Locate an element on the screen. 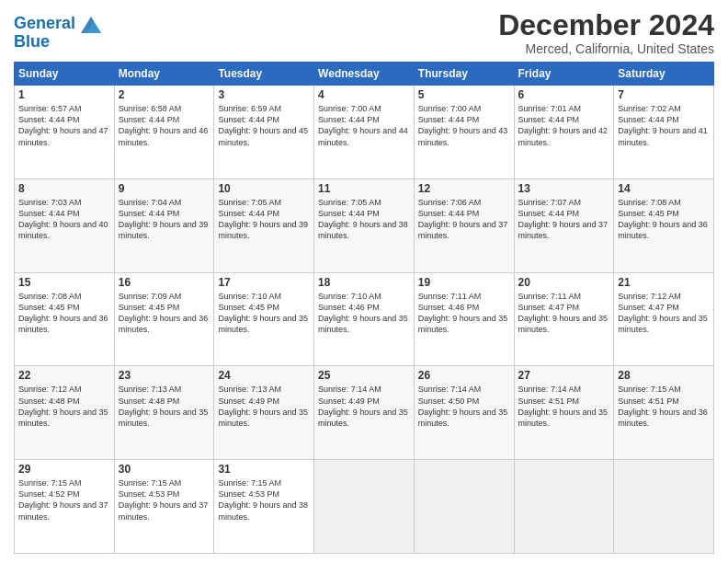  logo-text2: Blue is located at coordinates (59, 42).